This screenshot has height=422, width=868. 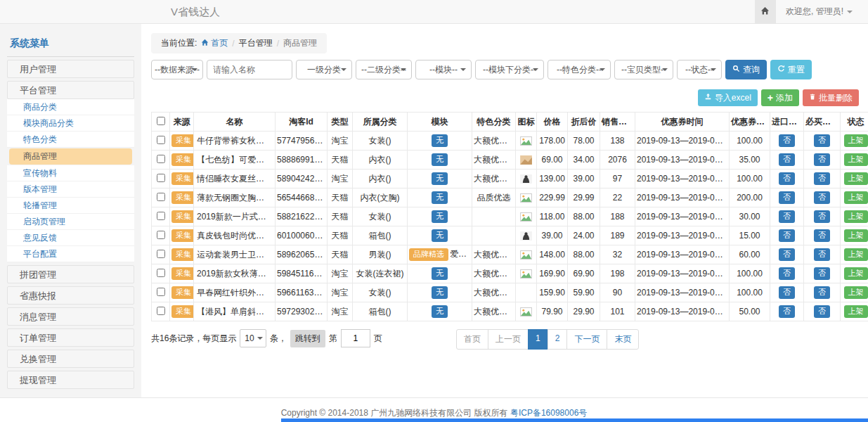 What do you see at coordinates (644, 70) in the screenshot?
I see `item-type-select: --宝贝类型--` at bounding box center [644, 70].